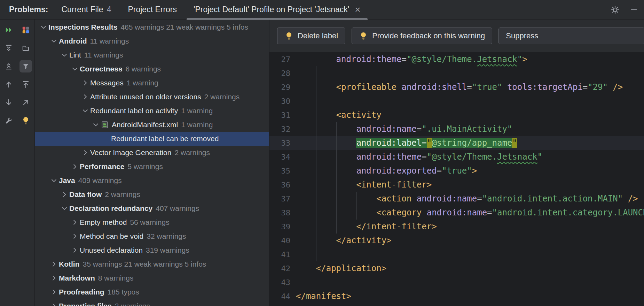 The width and height of the screenshot is (644, 306). Describe the element at coordinates (457, 73) in the screenshot. I see `editor-line-28: 28` at that location.